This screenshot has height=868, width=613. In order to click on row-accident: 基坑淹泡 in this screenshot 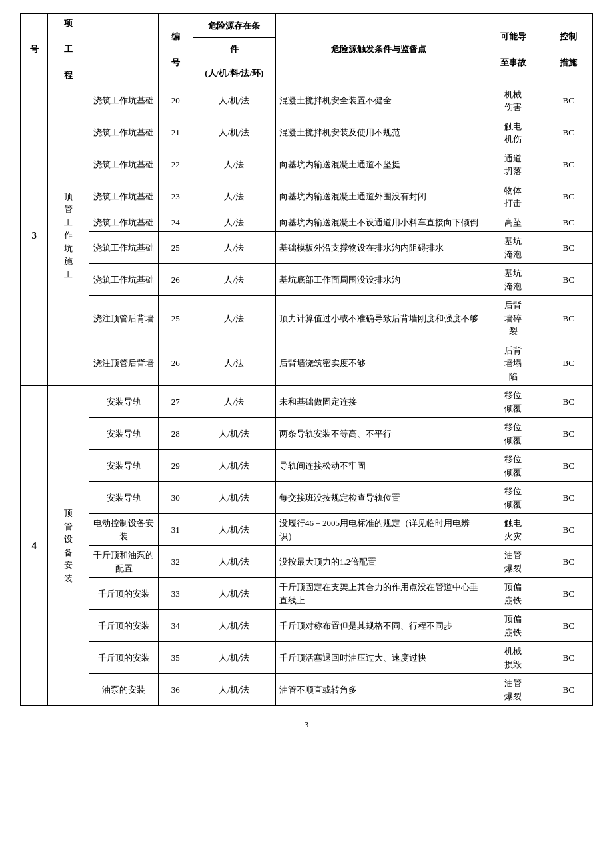, I will do `click(513, 280)`.